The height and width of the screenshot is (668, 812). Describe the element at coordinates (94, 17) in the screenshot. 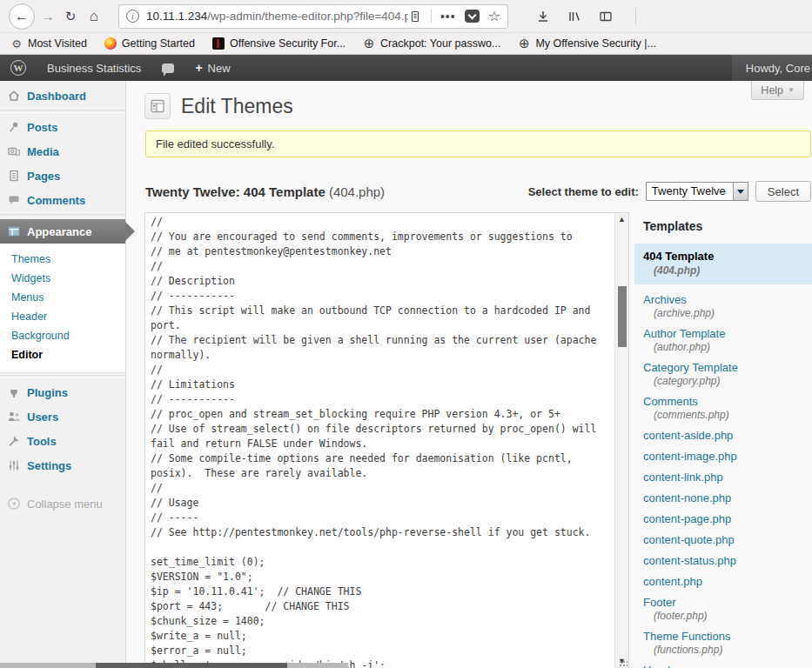

I see `home-button: ⌂` at that location.